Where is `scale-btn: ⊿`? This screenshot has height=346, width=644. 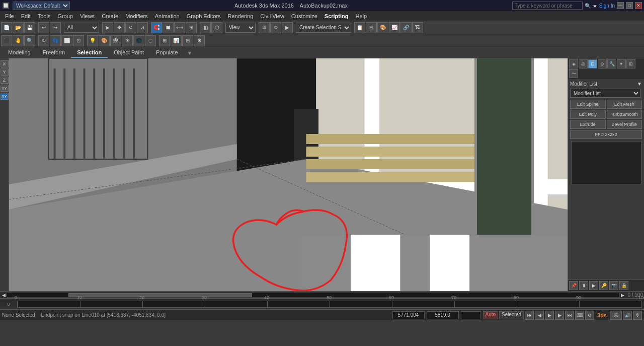 scale-btn: ⊿ is located at coordinates (142, 28).